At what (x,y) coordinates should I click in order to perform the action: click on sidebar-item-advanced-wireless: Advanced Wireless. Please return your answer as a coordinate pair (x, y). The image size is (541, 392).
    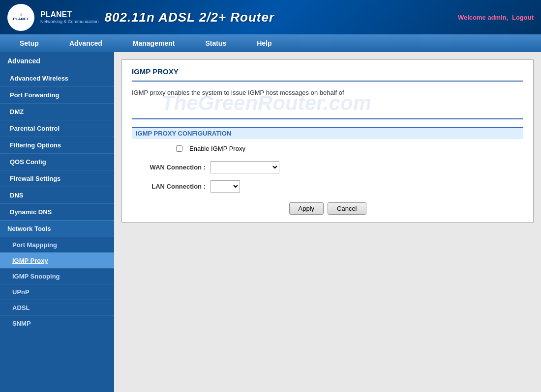
    Looking at the image, I should click on (57, 78).